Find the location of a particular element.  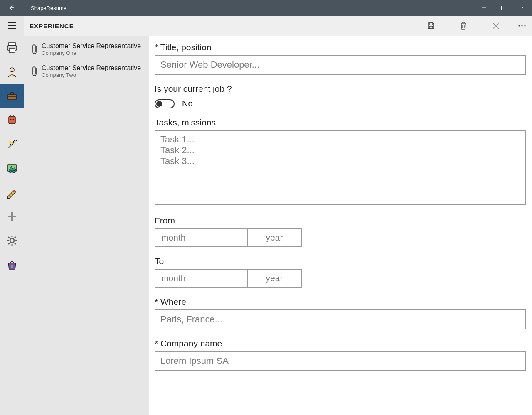

company-input is located at coordinates (340, 361).